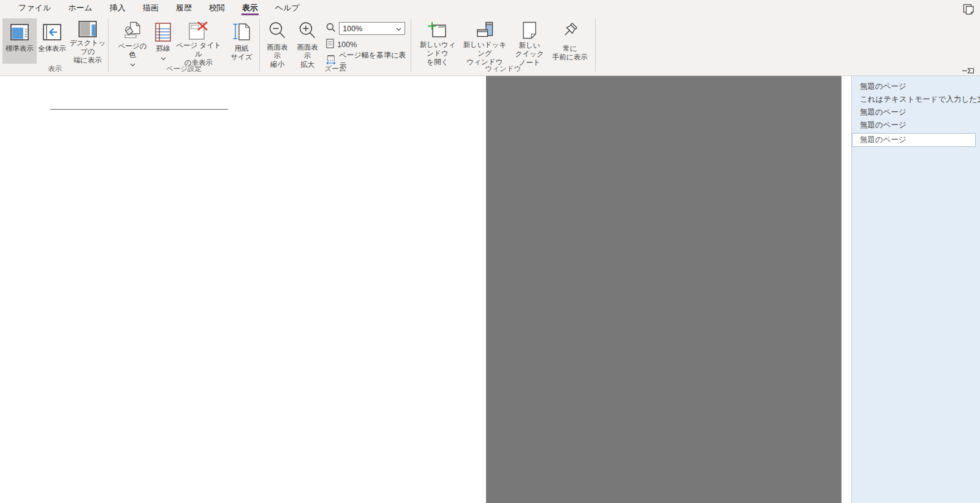  What do you see at coordinates (80, 9) in the screenshot?
I see `tab-home: ホーム` at bounding box center [80, 9].